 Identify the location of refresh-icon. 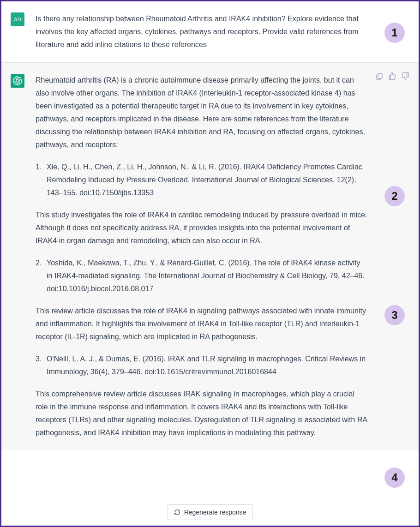
(177, 512).